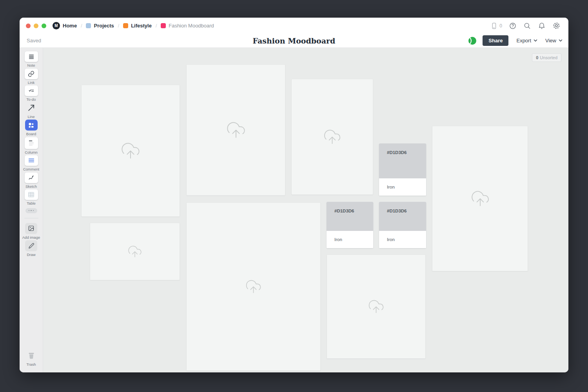 This screenshot has width=588, height=392. What do you see at coordinates (31, 125) in the screenshot?
I see `board-grid-icon` at bounding box center [31, 125].